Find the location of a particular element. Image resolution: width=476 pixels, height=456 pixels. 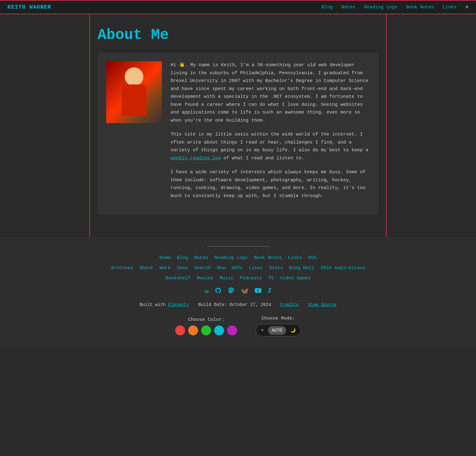

youtube-icon is located at coordinates (258, 291).